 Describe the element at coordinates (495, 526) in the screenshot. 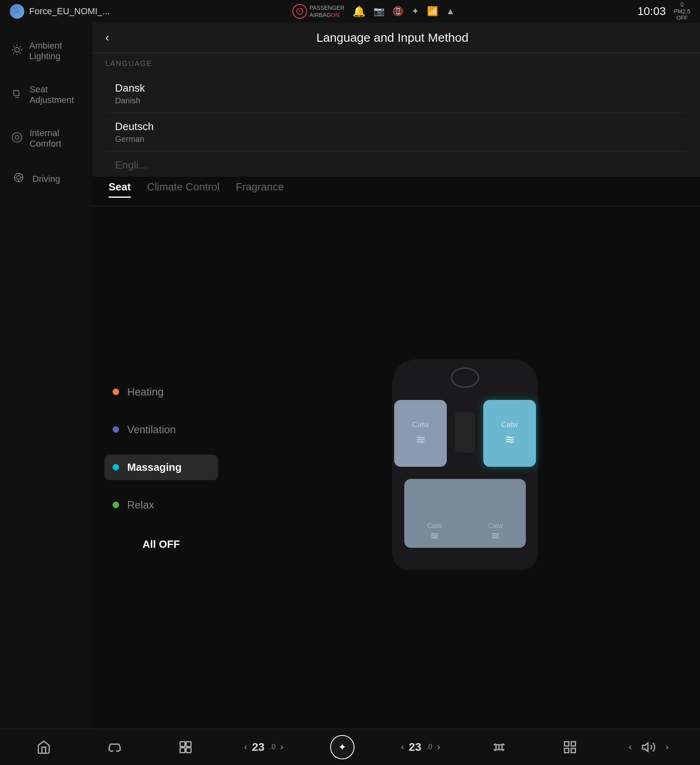

I see `rear-right-label: Catw` at that location.